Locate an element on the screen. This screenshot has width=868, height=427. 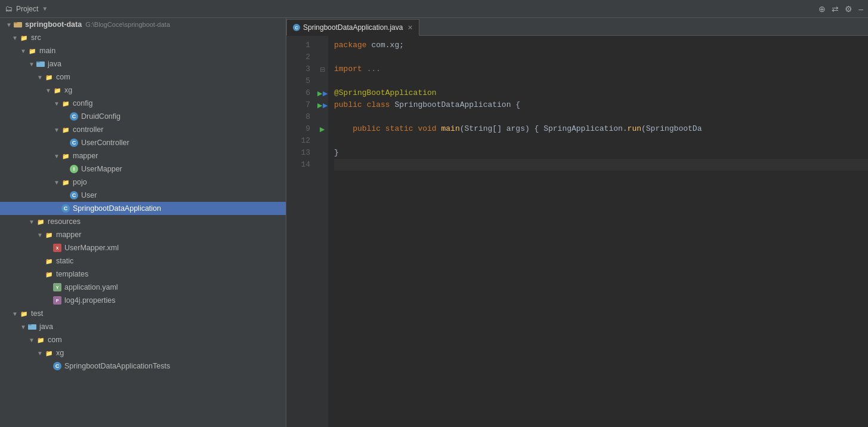
folder-icon-test-java is located at coordinates (32, 327).